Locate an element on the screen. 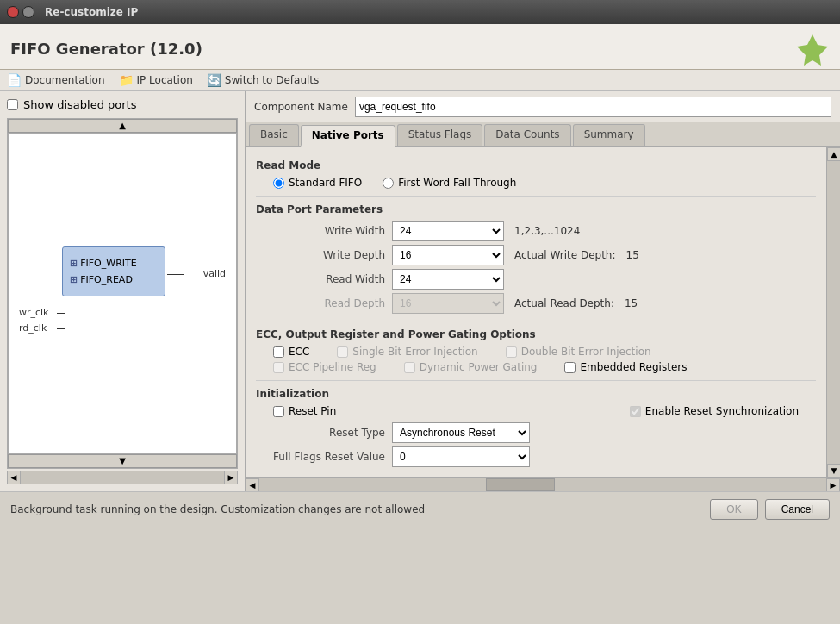 This screenshot has height=624, width=840. read-depth-row: Read Depth 16 Actual Read Depth: 15 is located at coordinates (544, 303).